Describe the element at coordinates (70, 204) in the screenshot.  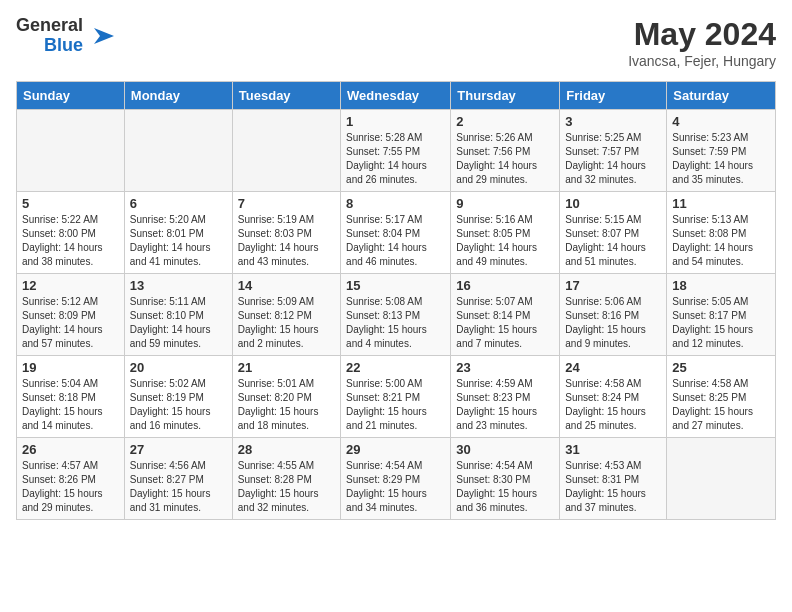
I see `day-number: 5` at that location.